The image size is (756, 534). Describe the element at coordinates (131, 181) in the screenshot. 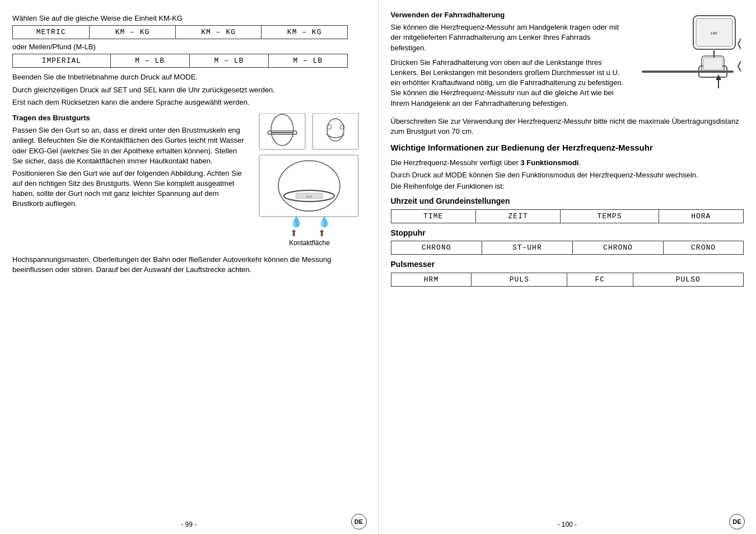

I see `brustgurt-text: Tragen des Brustgurts Passen Sie den Gur…` at that location.